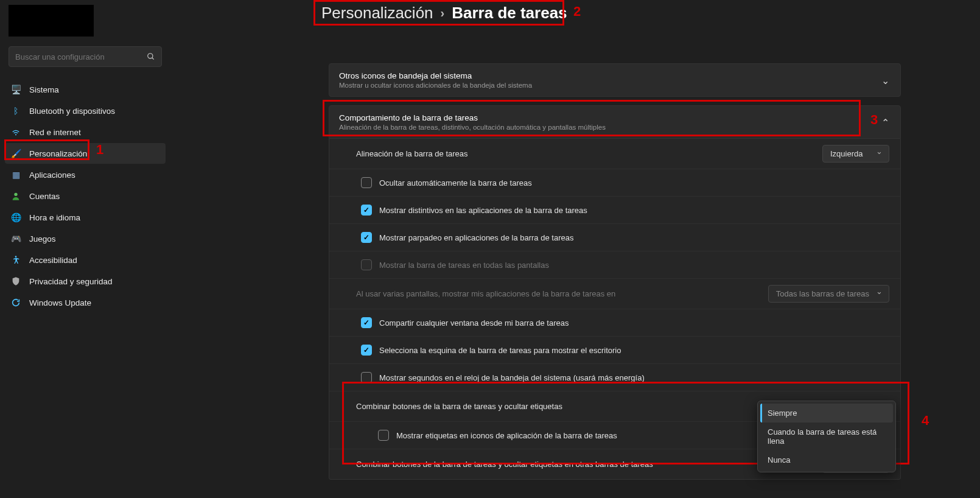  I want to click on sidebar-item-privacidad: Privacidad y seguridad, so click(85, 281).